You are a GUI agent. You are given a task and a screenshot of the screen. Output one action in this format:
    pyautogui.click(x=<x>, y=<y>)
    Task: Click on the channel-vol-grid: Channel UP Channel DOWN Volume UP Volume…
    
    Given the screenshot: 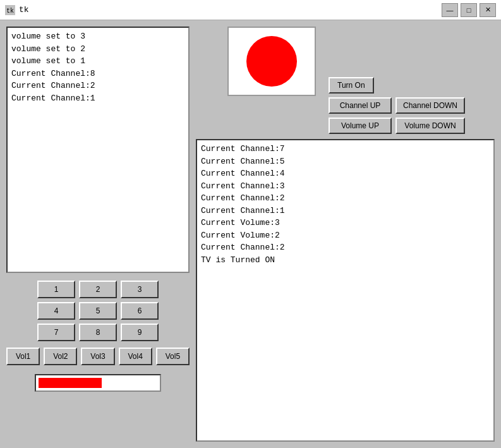 What is the action you would take?
    pyautogui.click(x=397, y=116)
    